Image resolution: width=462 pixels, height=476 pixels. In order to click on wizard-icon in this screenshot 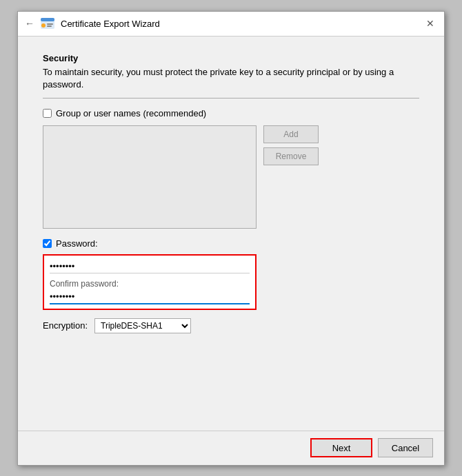, I will do `click(48, 23)`.